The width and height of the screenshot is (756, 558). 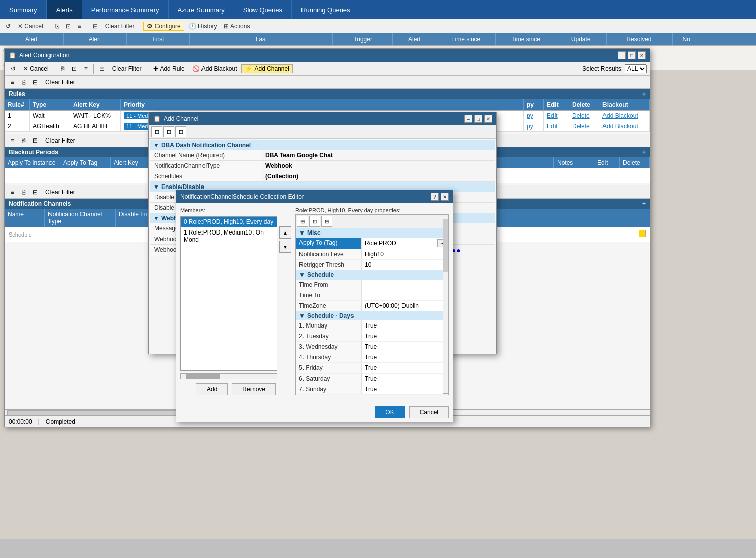 What do you see at coordinates (415, 39) in the screenshot?
I see `bg-col-alert3: Alert` at bounding box center [415, 39].